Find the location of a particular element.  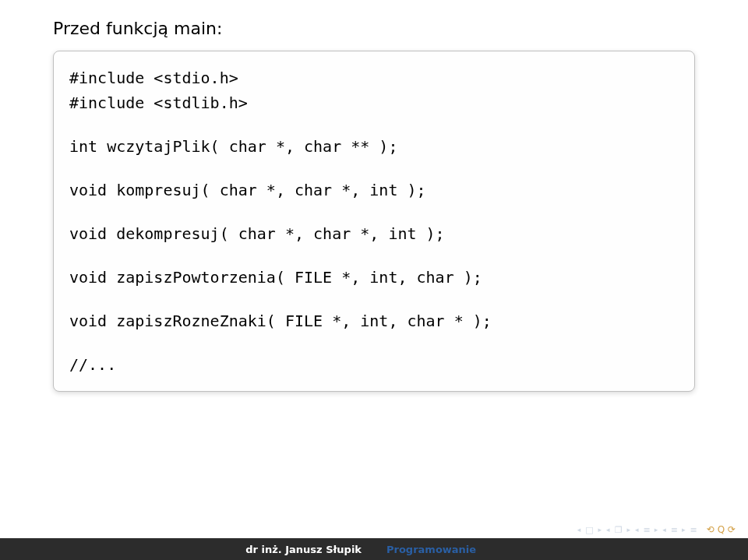

code-line: int wczytajPlik( char *, char ** ); is located at coordinates (374, 146).